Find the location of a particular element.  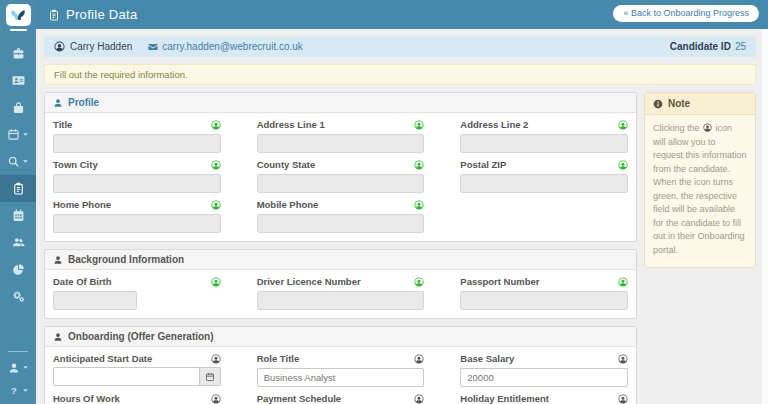

sidebar-item-pie-chart is located at coordinates (18, 270).